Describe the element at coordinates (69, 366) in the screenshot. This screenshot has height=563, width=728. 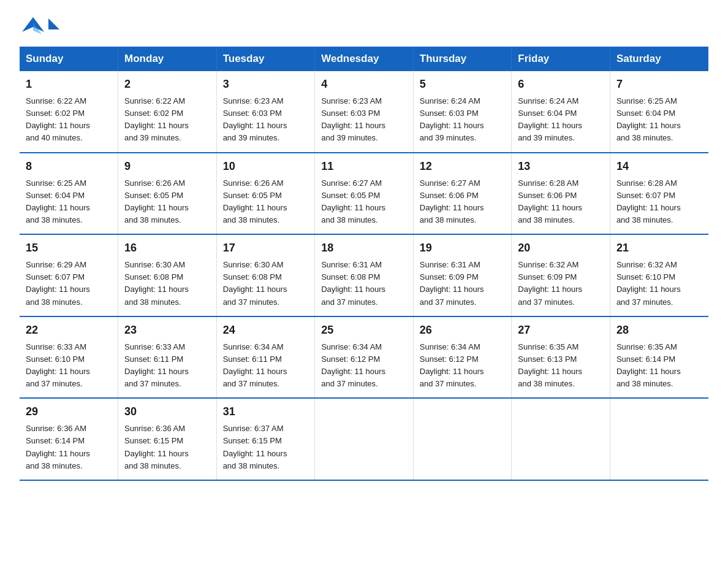
I see `day-info: Sunrise: 6:33 AMSunset: 6:10 PMDaylight:…` at that location.